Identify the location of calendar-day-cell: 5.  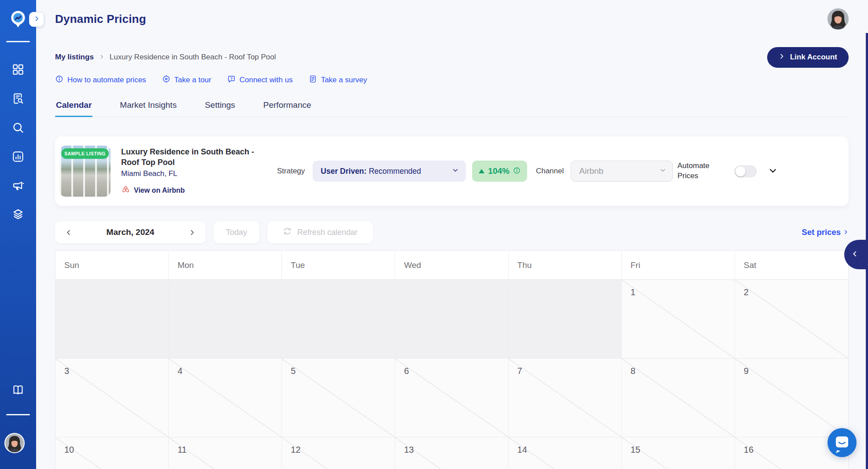
(338, 398).